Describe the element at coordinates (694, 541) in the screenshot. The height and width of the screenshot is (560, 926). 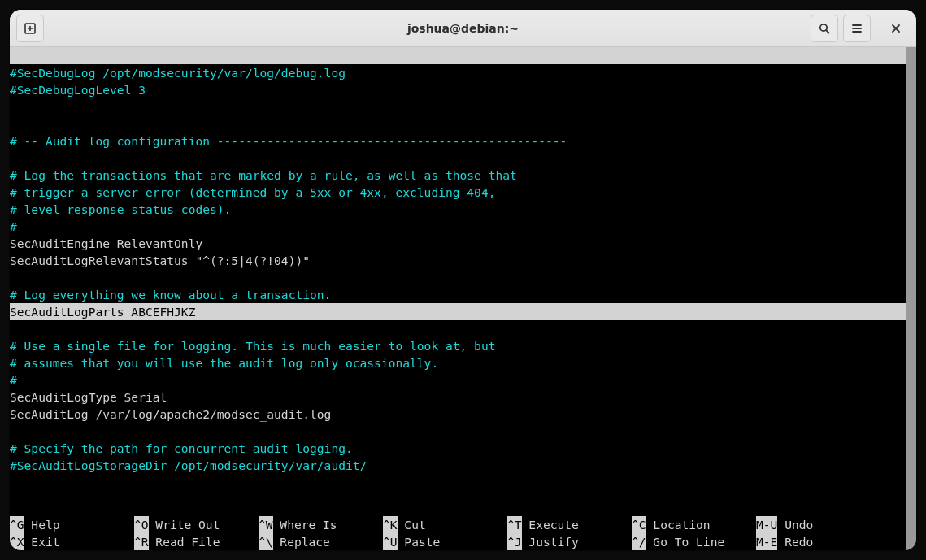
I see `shortcut-item: ^/ Go To Line` at that location.